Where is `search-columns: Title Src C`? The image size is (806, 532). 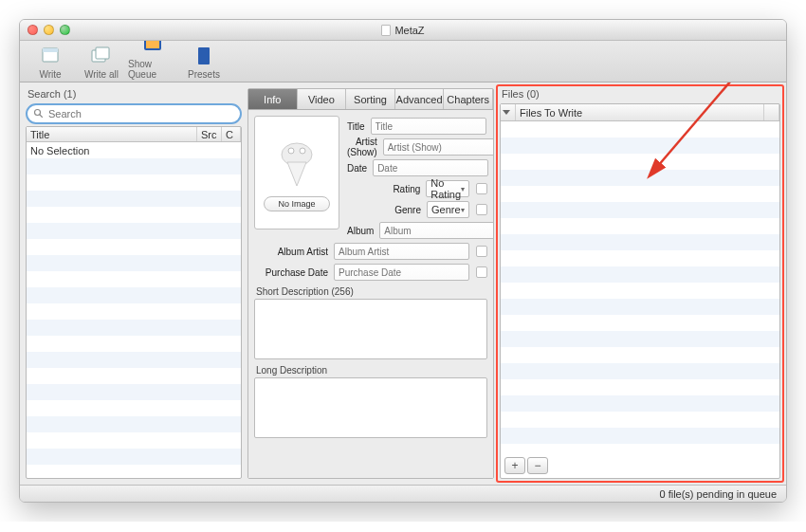
search-columns: Title Src C is located at coordinates (134, 135).